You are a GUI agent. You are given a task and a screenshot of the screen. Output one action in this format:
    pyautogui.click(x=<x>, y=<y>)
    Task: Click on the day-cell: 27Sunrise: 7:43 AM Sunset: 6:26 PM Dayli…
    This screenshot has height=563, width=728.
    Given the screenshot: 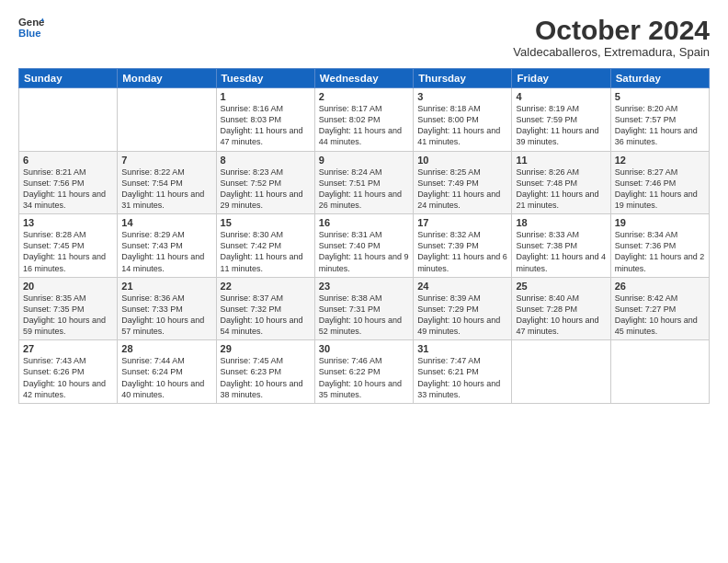 What is the action you would take?
    pyautogui.click(x=68, y=372)
    